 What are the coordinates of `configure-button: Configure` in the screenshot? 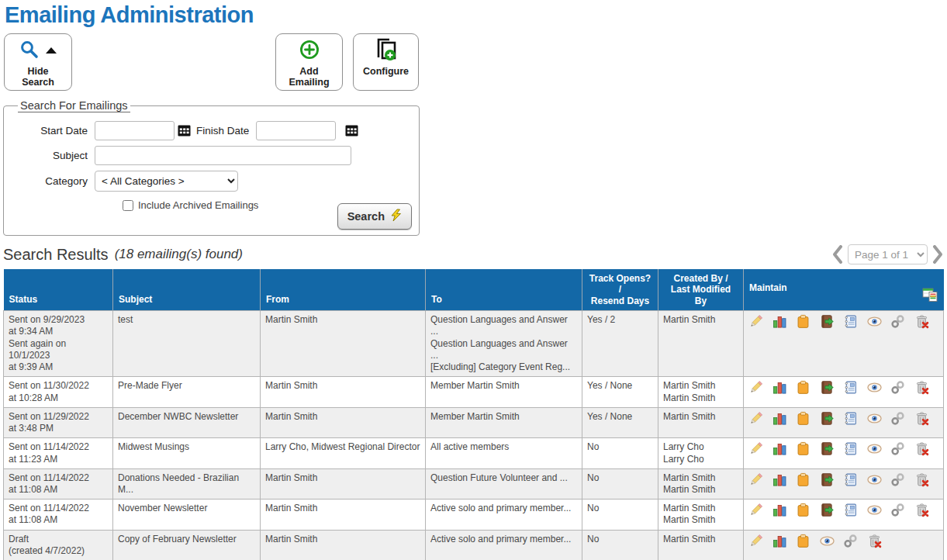 It's located at (386, 62).